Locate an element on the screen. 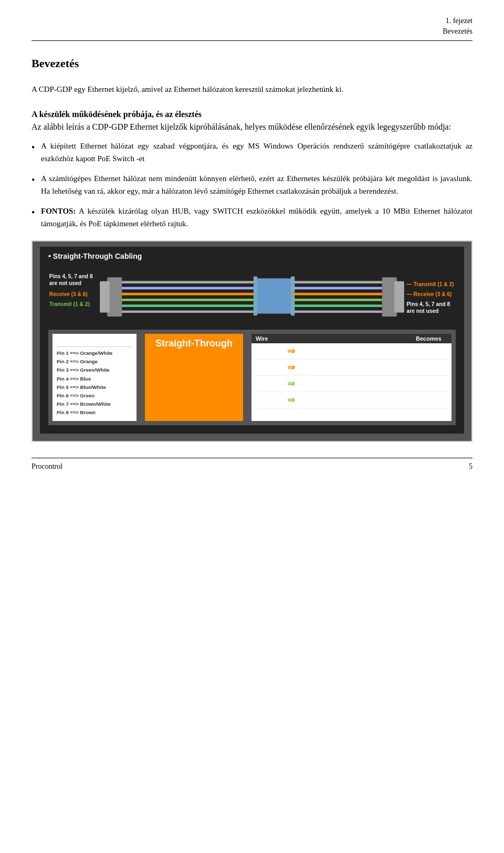 The height and width of the screenshot is (853, 504). svg-text: — Transmit (1 & 2) is located at coordinates (430, 285).